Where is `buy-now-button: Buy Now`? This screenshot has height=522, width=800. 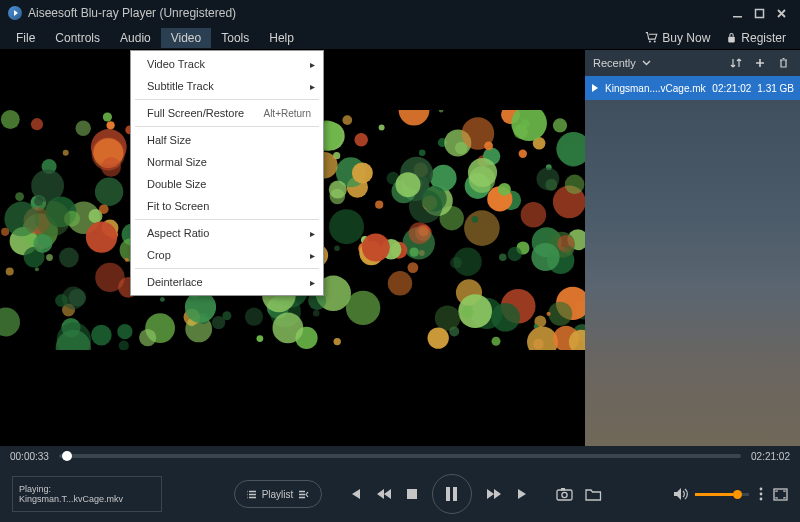
buy-now-button: Buy Now is located at coordinates (678, 38).